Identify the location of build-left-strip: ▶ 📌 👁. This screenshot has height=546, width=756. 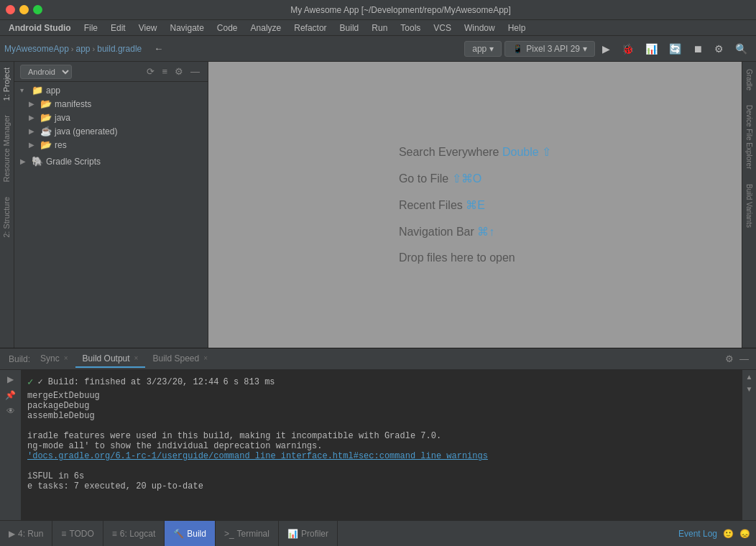
(11, 445).